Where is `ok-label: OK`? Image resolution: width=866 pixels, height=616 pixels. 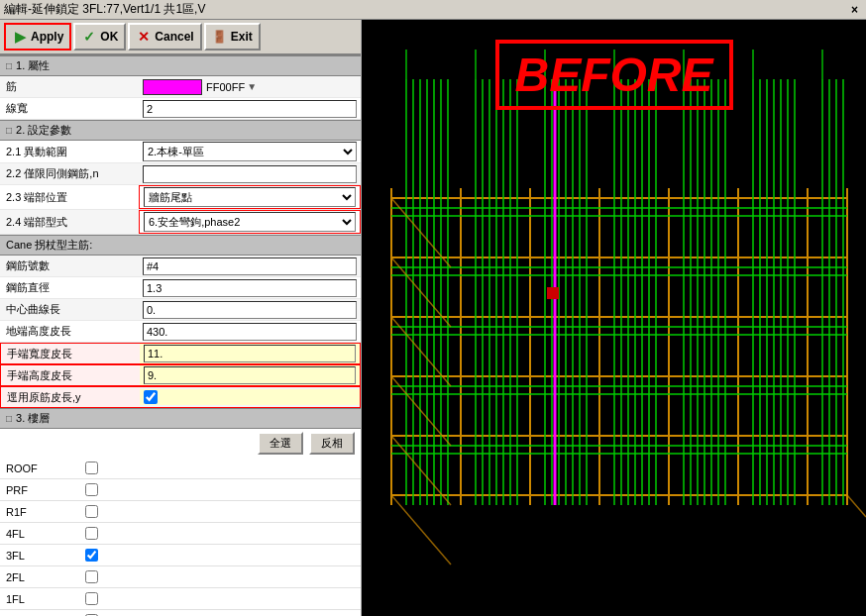
ok-label: OK is located at coordinates (109, 37).